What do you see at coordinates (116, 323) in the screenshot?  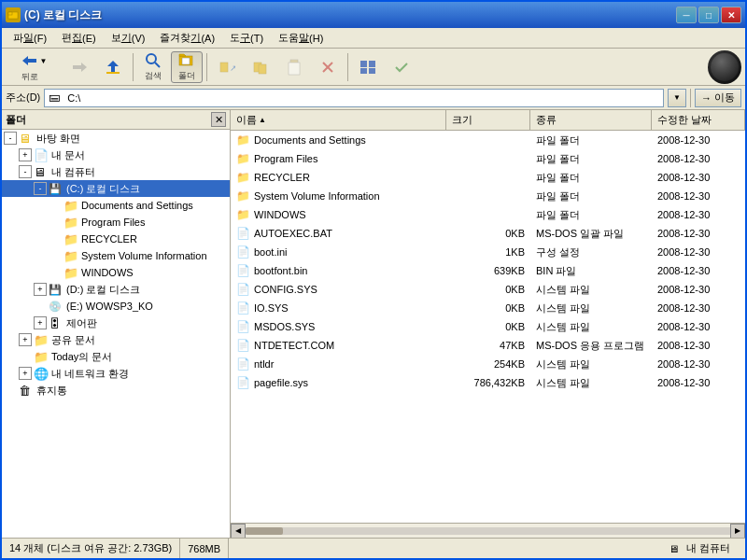 I see `tree-item-control-panel: + 🎛 제어판` at bounding box center [116, 323].